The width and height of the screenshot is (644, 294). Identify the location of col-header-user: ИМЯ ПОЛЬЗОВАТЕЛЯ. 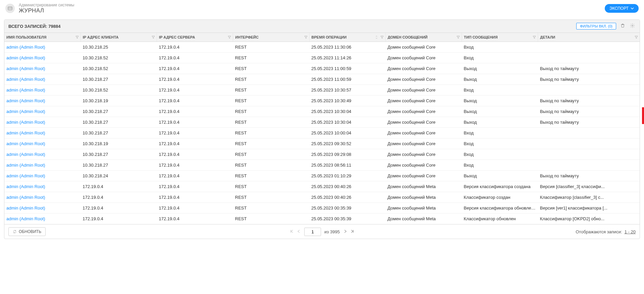
(42, 38).